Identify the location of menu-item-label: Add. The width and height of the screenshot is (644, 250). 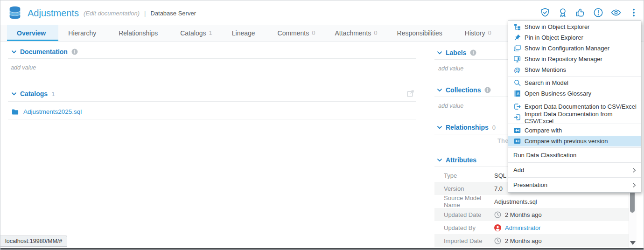
(519, 170).